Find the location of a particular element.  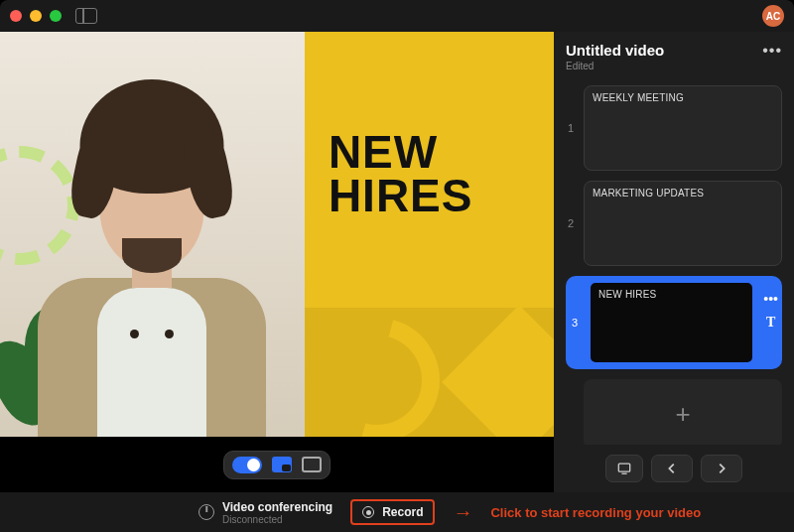

text-tool-icon: T is located at coordinates (770, 323).